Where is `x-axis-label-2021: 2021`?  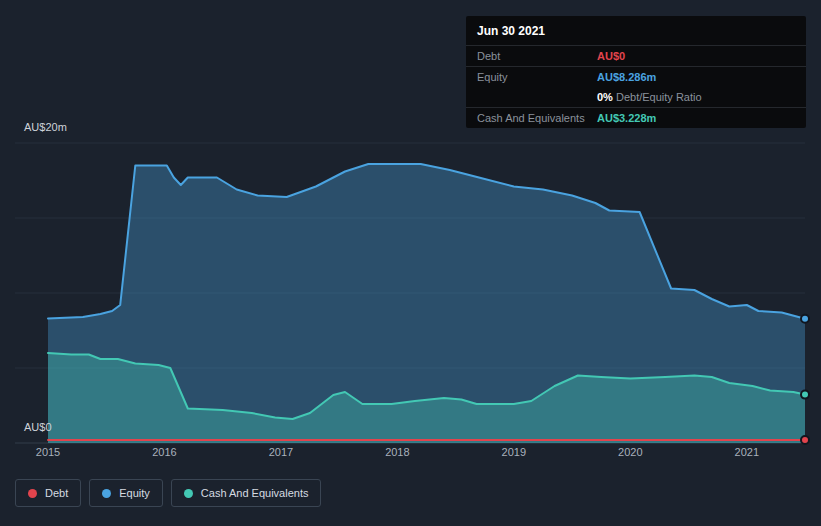
x-axis-label-2021: 2021 is located at coordinates (747, 452).